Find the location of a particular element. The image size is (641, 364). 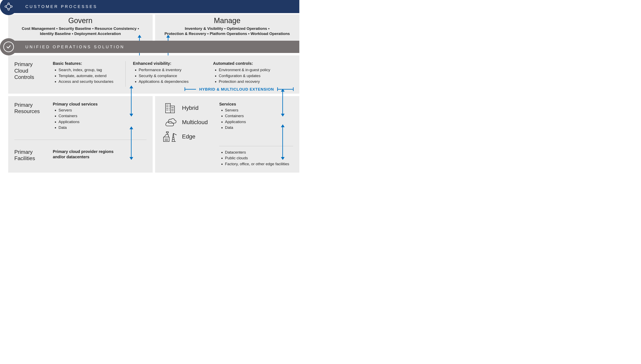

list-item: Access and security boundaries is located at coordinates (94, 82).